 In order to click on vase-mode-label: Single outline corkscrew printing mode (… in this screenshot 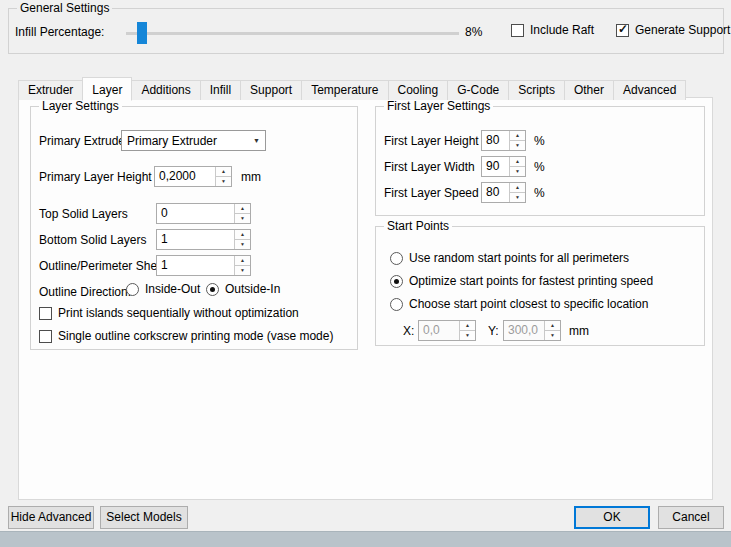, I will do `click(196, 336)`.